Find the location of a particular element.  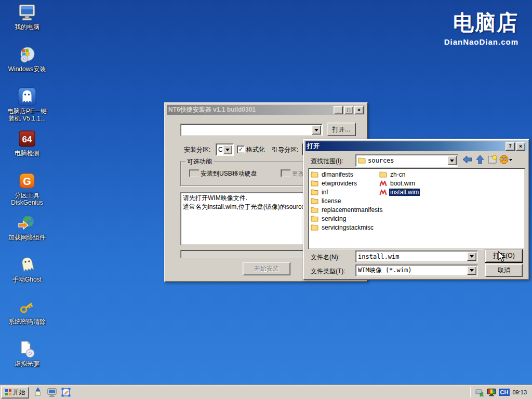

file-item-etwproviders: etwproviders is located at coordinates (347, 183).